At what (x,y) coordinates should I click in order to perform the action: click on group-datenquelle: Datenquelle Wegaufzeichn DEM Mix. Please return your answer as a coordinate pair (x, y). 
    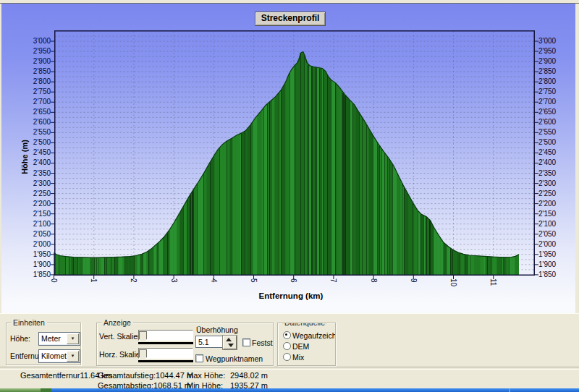
    Looking at the image, I should click on (307, 344).